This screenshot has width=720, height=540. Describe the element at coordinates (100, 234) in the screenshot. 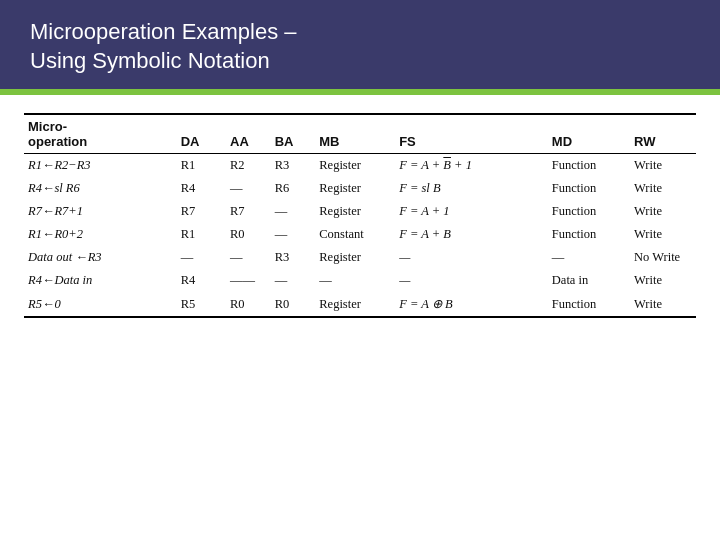

I see `cell-micro: R1←R0+2` at that location.